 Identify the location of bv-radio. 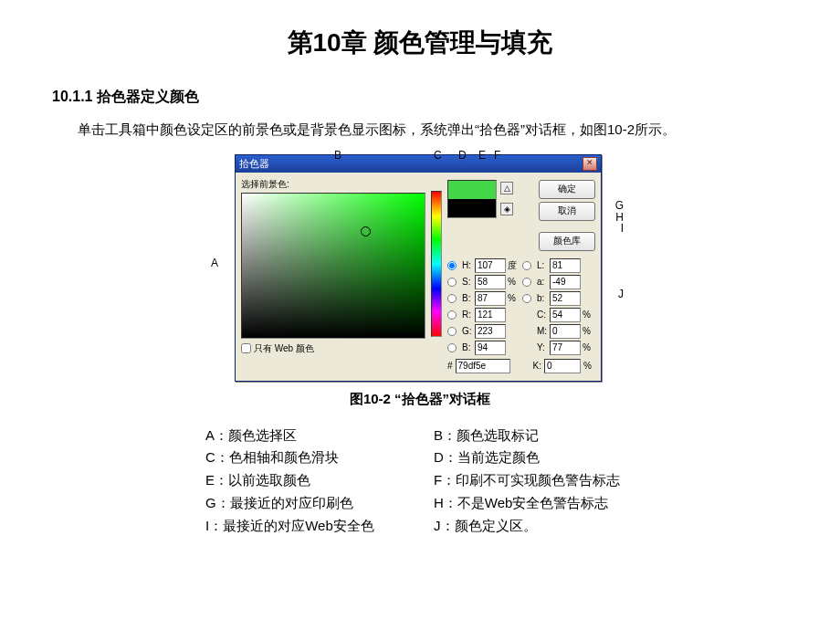
(452, 299).